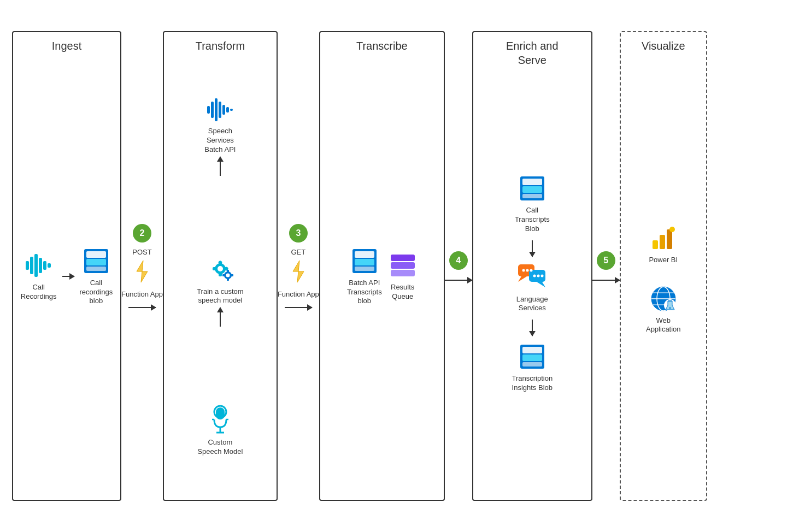 The image size is (811, 532). What do you see at coordinates (663, 299) in the screenshot?
I see `web-app-icon` at bounding box center [663, 299].